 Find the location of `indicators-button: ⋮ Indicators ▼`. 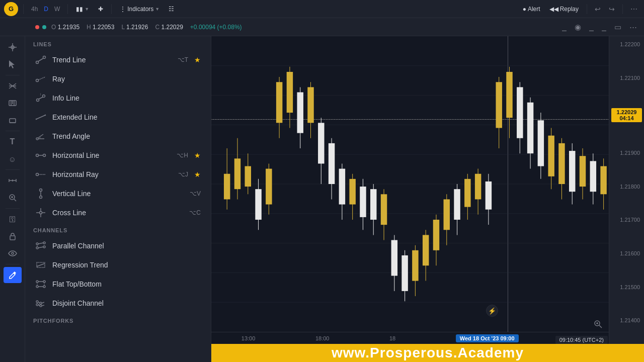

indicators-button: ⋮ Indicators ▼ is located at coordinates (140, 9).